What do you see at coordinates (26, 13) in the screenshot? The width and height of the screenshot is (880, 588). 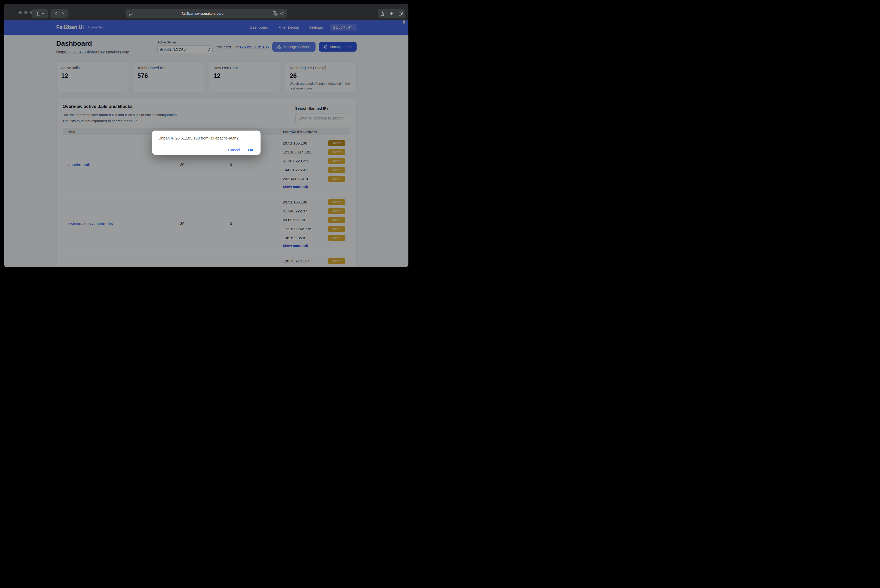 I see `minimize-window-icon` at bounding box center [26, 13].